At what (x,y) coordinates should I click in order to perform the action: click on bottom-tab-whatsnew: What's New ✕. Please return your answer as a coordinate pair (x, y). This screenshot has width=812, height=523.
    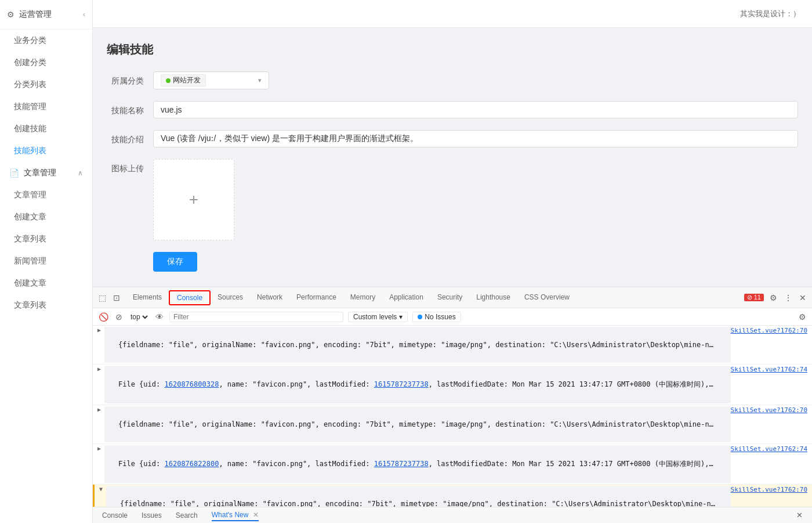
    Looking at the image, I should click on (235, 515).